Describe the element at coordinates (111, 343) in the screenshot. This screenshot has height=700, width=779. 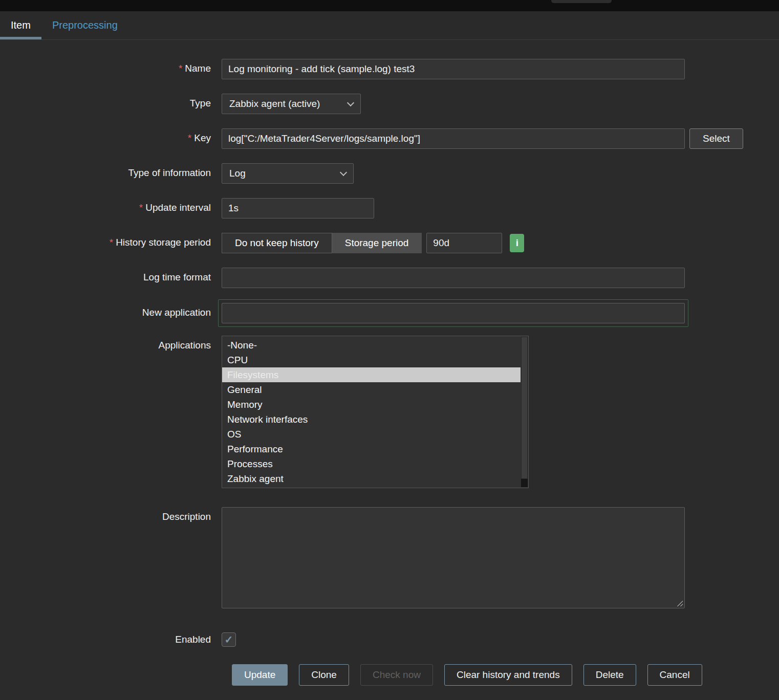
I see `applications-label: Applications` at that location.